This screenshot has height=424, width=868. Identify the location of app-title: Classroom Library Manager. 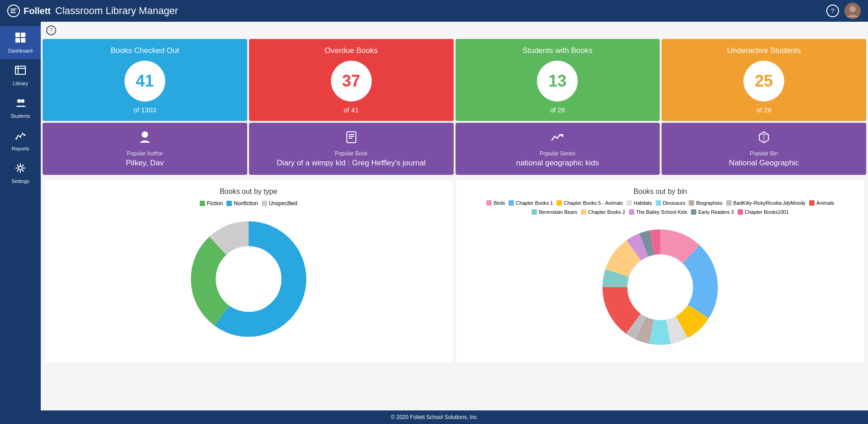
(117, 11).